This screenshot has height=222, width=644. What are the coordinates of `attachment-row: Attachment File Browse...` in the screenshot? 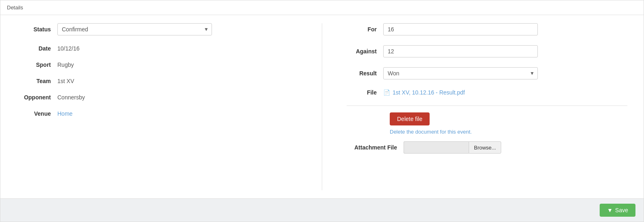 It's located at (487, 147).